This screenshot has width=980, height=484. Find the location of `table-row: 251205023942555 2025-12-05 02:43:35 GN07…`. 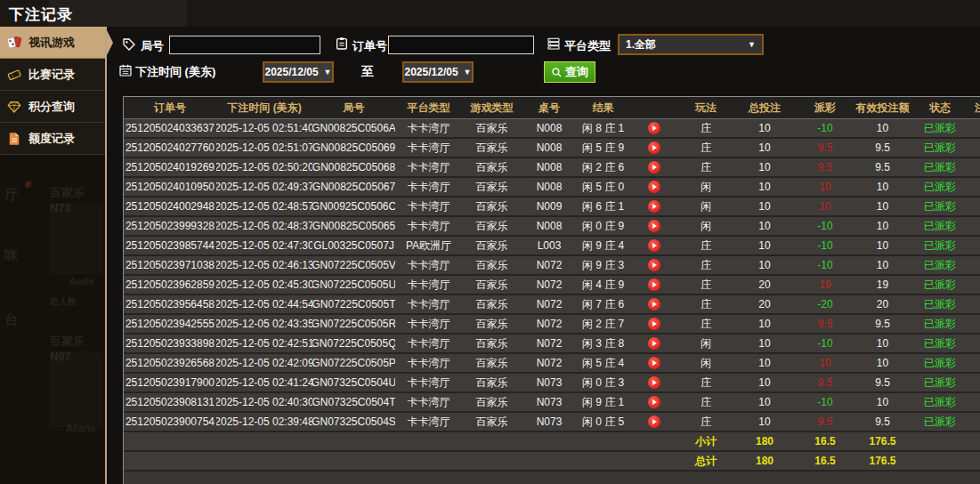

table-row: 251205023942555 2025-12-05 02:43:35 GN07… is located at coordinates (552, 325).